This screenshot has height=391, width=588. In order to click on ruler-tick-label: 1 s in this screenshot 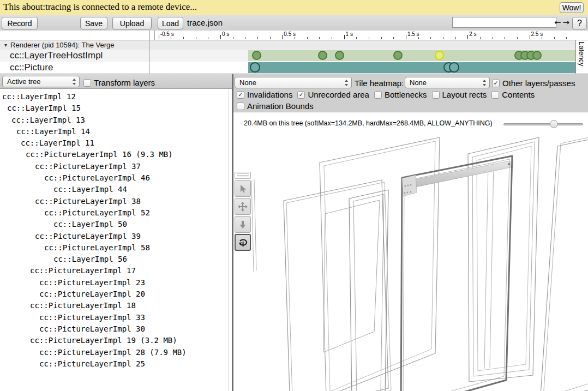, I will do `click(349, 34)`.